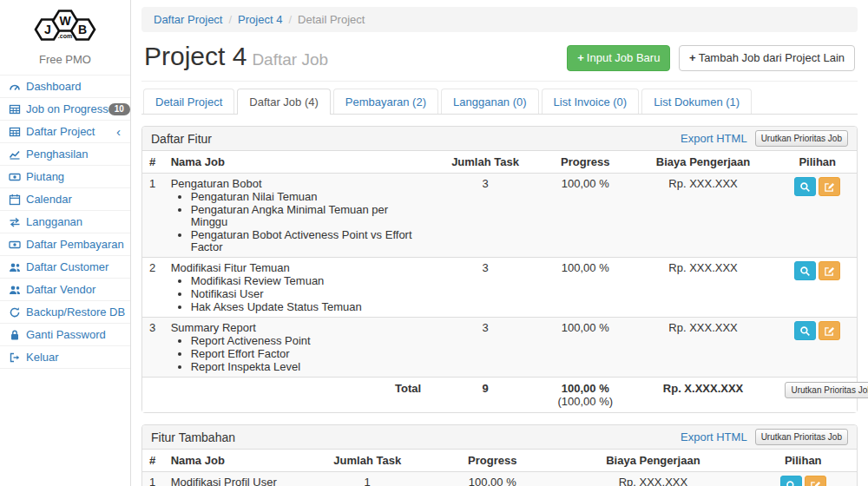 The width and height of the screenshot is (868, 486). What do you see at coordinates (65, 24) in the screenshot?
I see `app-logo: J W B .com` at bounding box center [65, 24].